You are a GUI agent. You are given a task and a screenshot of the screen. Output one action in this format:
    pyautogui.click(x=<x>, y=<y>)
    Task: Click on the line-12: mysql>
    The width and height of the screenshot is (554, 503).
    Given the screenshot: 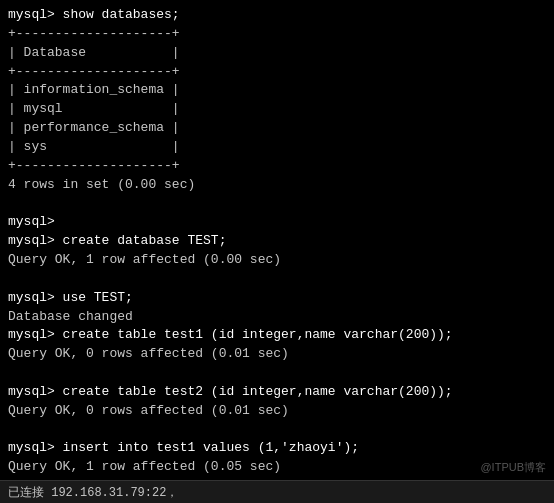 What is the action you would take?
    pyautogui.click(x=277, y=222)
    